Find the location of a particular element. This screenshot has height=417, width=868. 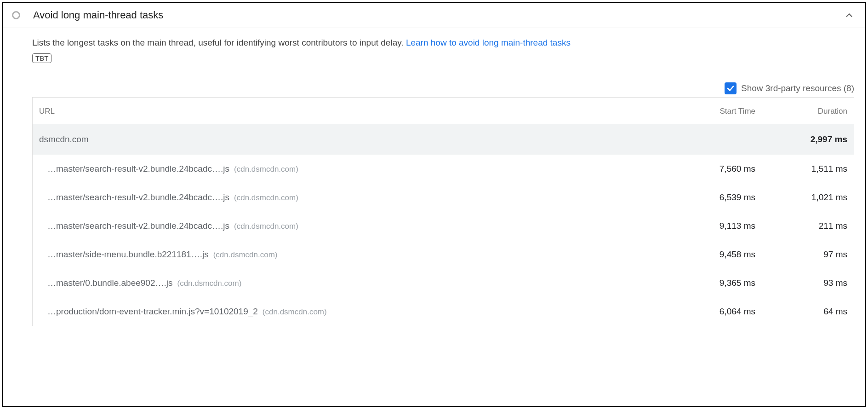

third-party-checkbox is located at coordinates (731, 88).